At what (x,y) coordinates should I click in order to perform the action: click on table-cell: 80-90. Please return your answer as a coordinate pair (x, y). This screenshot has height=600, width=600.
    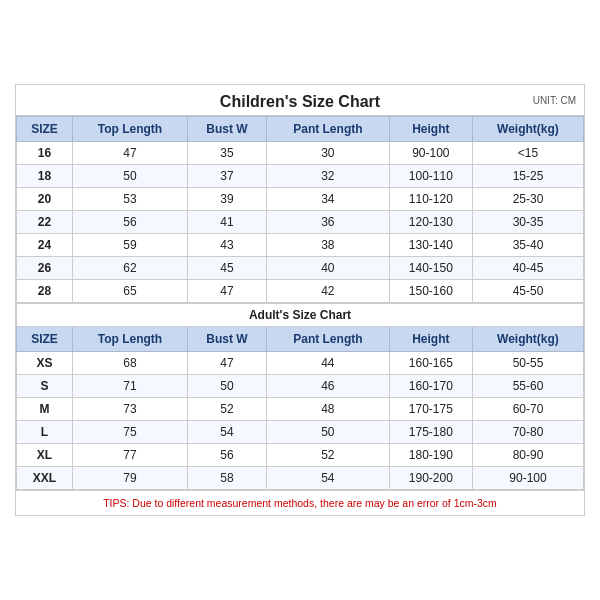
    Looking at the image, I should click on (528, 456).